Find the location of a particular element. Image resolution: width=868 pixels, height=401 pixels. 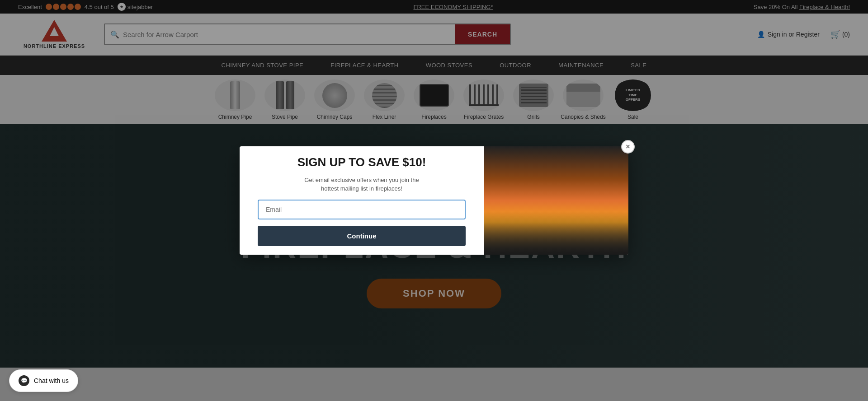

popup-title: SIGN UP TO SAVE $10! is located at coordinates (362, 163).